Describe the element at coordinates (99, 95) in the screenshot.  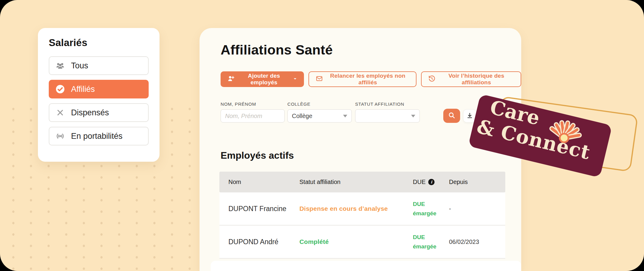
I see `sidebar-card: Salariés TousAffiliésDispensésEn portabi…` at that location.